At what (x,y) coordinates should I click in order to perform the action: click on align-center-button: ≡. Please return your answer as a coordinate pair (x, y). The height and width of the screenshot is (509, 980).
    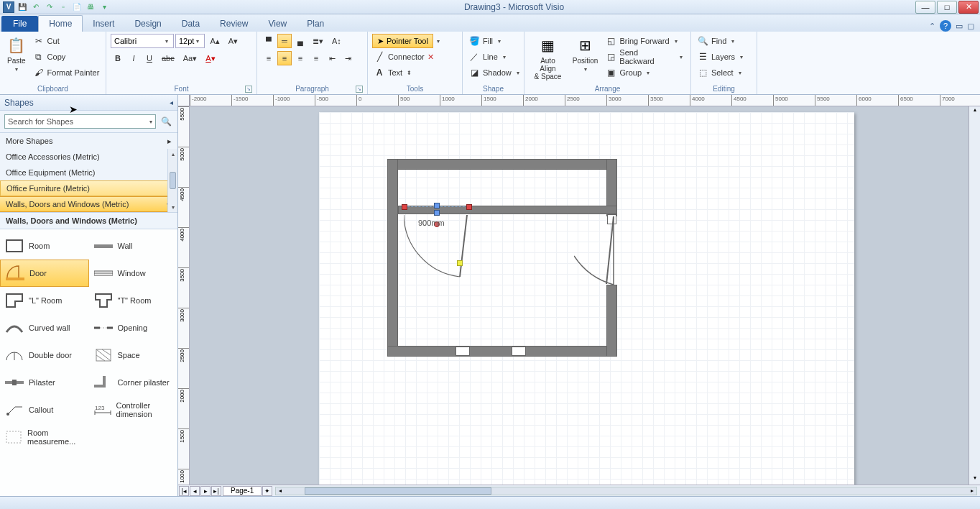
    Looking at the image, I should click on (285, 58).